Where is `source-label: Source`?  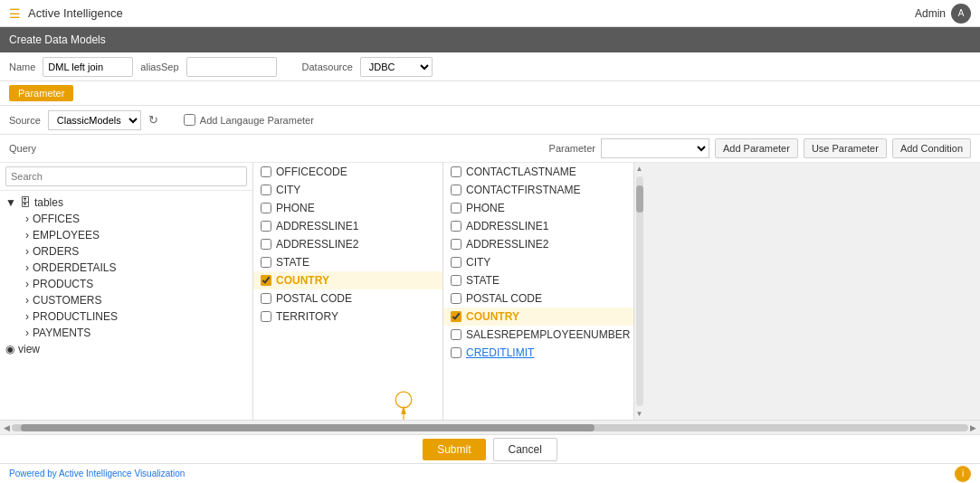
source-label: Source is located at coordinates (25, 120).